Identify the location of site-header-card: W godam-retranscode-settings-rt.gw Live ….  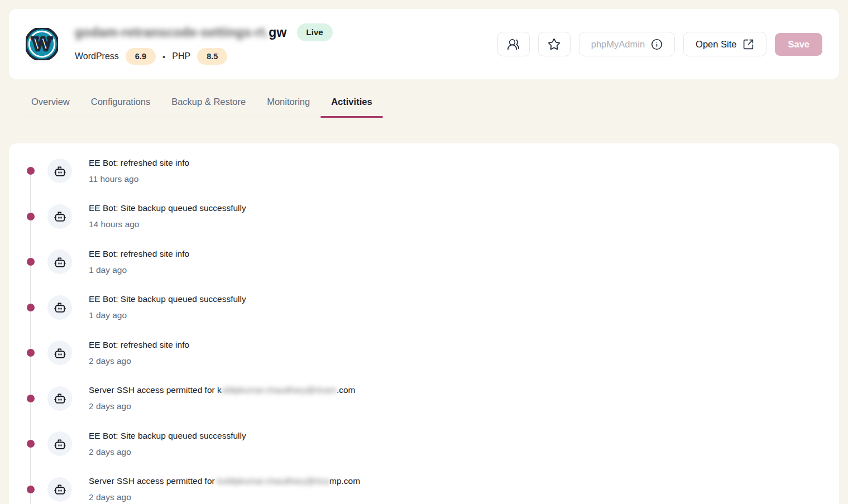
(424, 44).